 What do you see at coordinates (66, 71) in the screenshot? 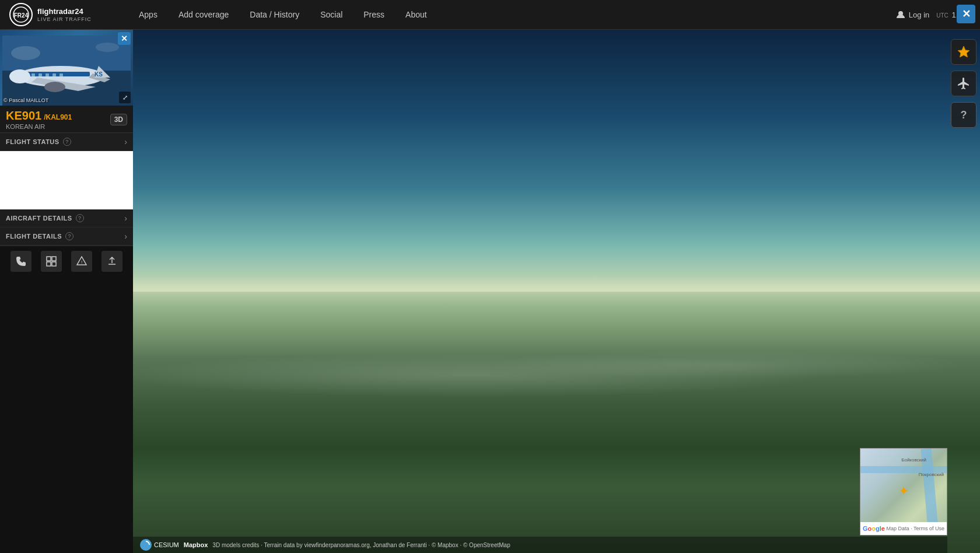
I see `airplane-svg: KS` at bounding box center [66, 71].